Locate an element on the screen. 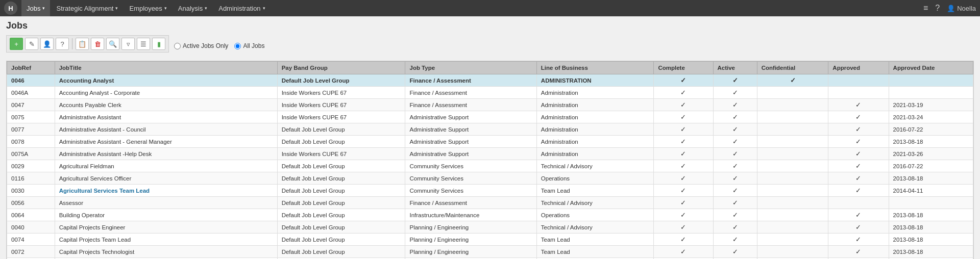  table-row: 0075 Administrative Assistant Inside Wor… is located at coordinates (490, 117).